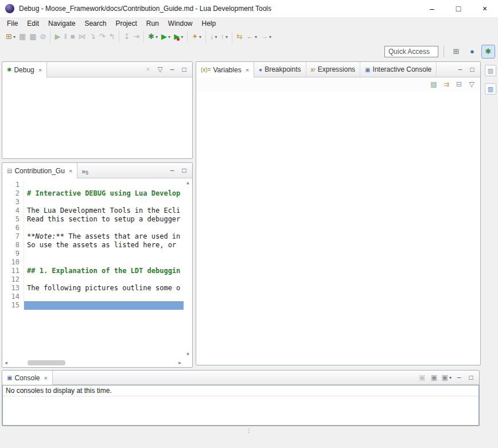 This screenshot has width=498, height=448. I want to click on debug-view-content, so click(98, 118).